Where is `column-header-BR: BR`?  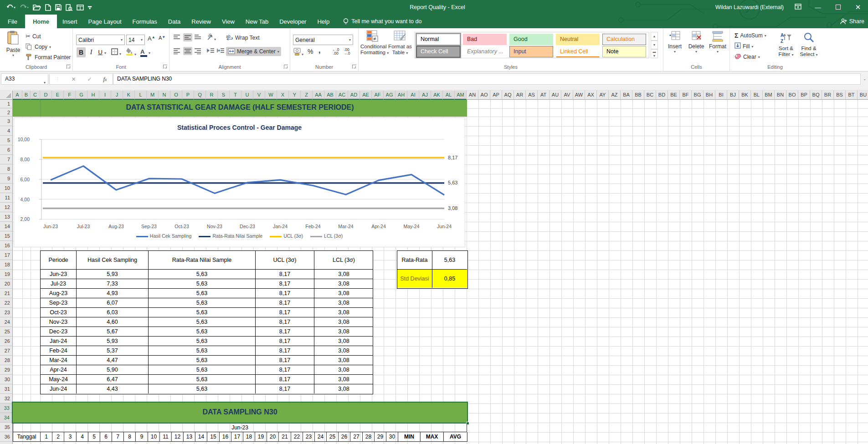 column-header-BR: BR is located at coordinates (828, 95).